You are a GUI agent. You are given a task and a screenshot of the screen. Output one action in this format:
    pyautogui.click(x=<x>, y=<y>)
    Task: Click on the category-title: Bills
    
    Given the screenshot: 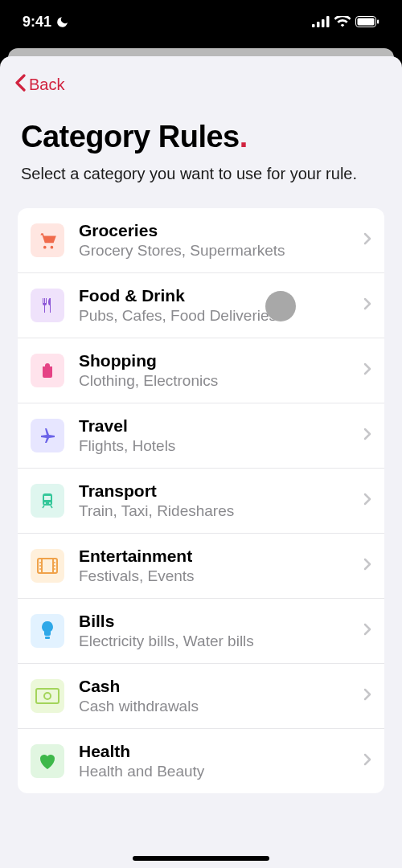 What is the action you would take?
    pyautogui.click(x=214, y=621)
    